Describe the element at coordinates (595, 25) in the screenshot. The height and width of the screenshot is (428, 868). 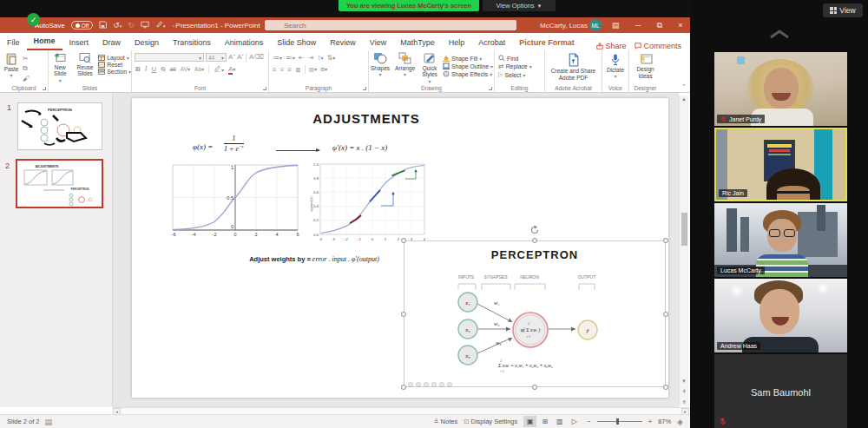
I see `avatar: ML` at that location.